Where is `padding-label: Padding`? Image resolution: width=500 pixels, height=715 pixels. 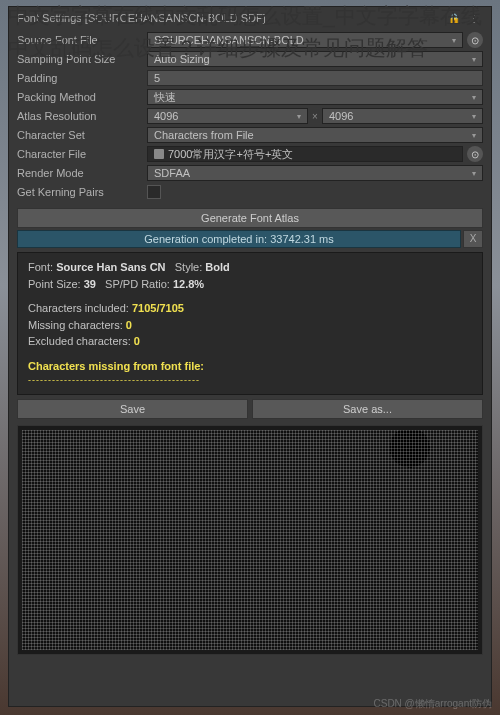
padding-label: Padding is located at coordinates (82, 78).